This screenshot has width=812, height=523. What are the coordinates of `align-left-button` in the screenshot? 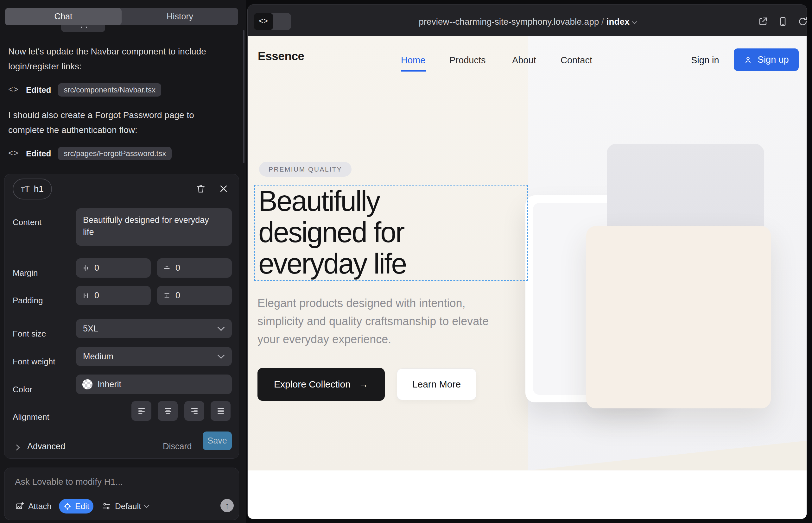 It's located at (141, 411).